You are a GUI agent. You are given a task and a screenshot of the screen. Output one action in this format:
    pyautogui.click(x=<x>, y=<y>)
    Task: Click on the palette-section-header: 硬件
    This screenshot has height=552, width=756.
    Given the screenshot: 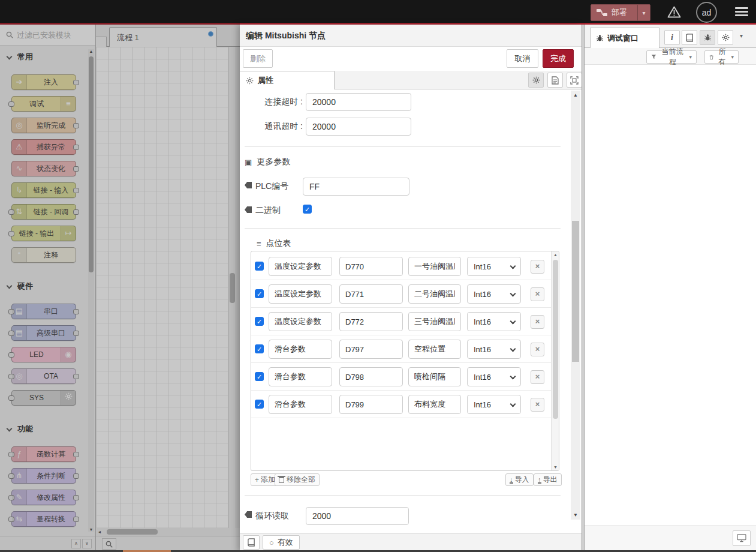 What is the action you would take?
    pyautogui.click(x=44, y=286)
    